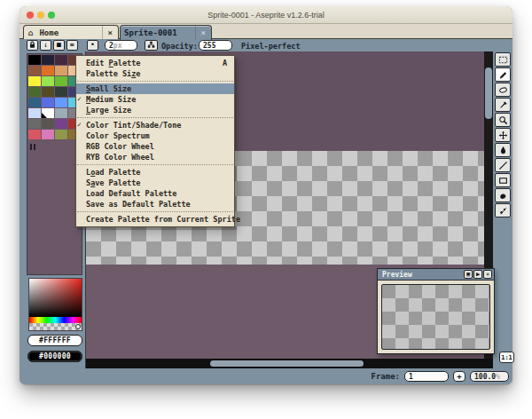 The image size is (532, 419). What do you see at coordinates (118, 46) in the screenshot?
I see `brush-size-unit: px` at bounding box center [118, 46].